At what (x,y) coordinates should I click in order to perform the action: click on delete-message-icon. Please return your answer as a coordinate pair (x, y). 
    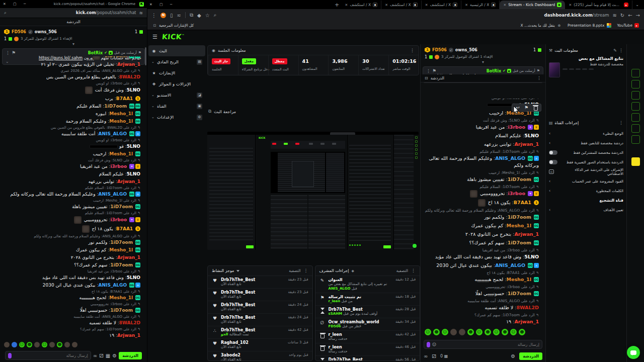
    Looking at the image, I should click on (535, 108).